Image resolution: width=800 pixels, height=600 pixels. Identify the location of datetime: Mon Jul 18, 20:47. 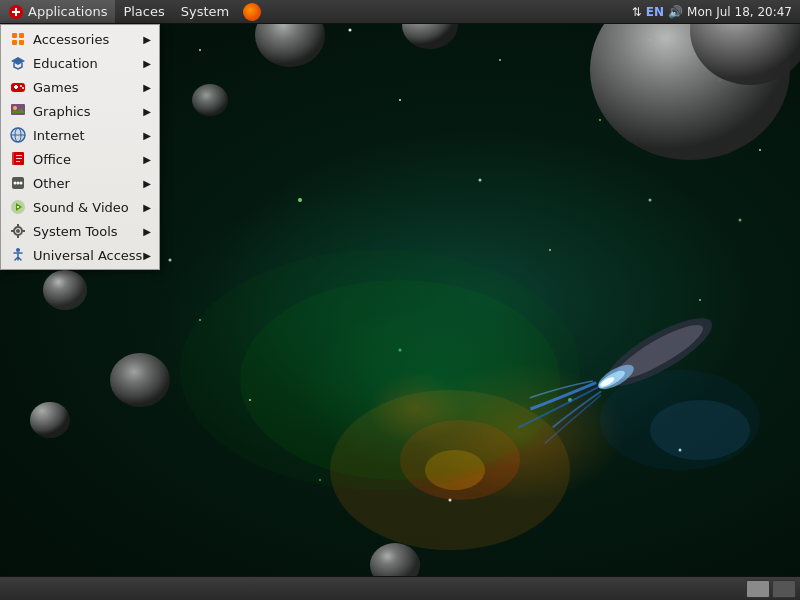
(740, 12).